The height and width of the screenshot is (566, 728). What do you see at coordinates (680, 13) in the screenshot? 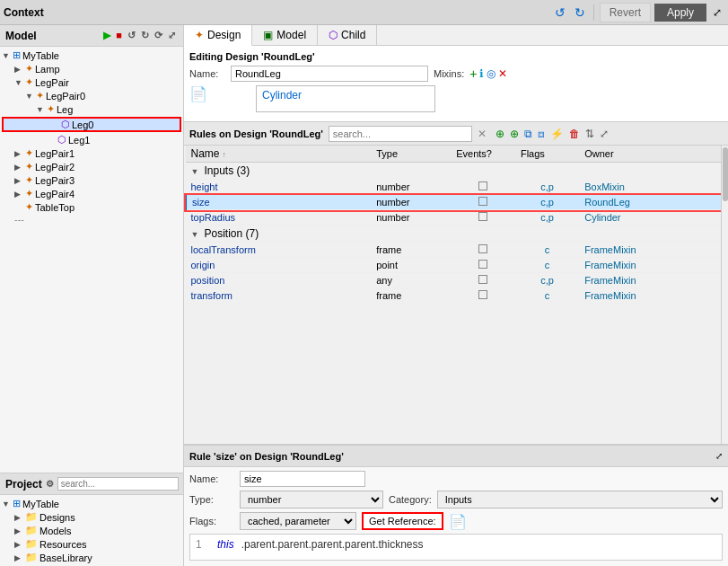
I see `apply-button: Apply` at bounding box center [680, 13].